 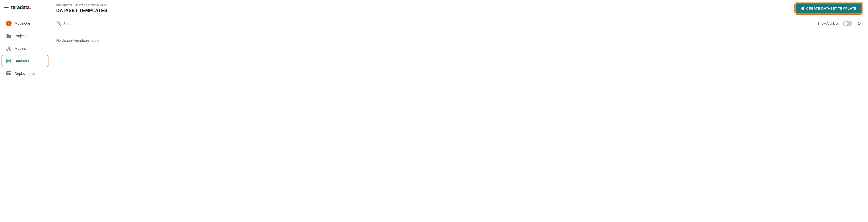 I want to click on sidebar: teradata. t ModelOps Projects, so click(x=25, y=111).